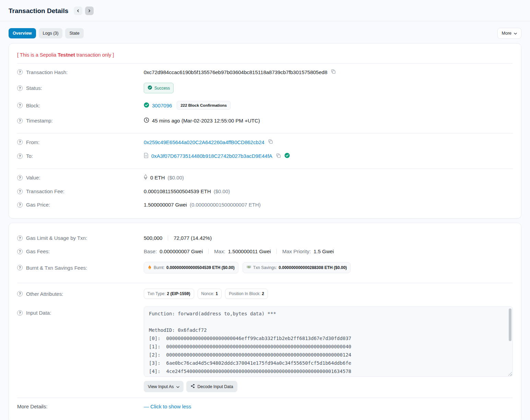  Describe the element at coordinates (263, 294) in the screenshot. I see `position-in-block-value: 2` at that location.